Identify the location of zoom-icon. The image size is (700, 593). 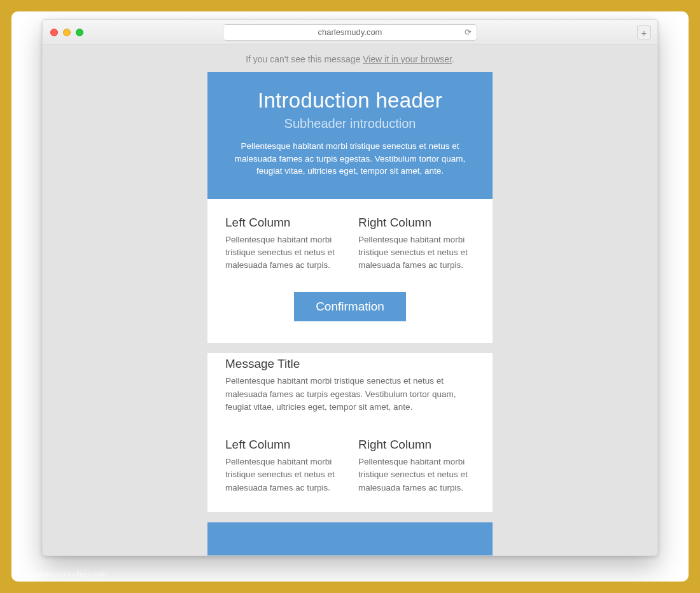
(80, 32).